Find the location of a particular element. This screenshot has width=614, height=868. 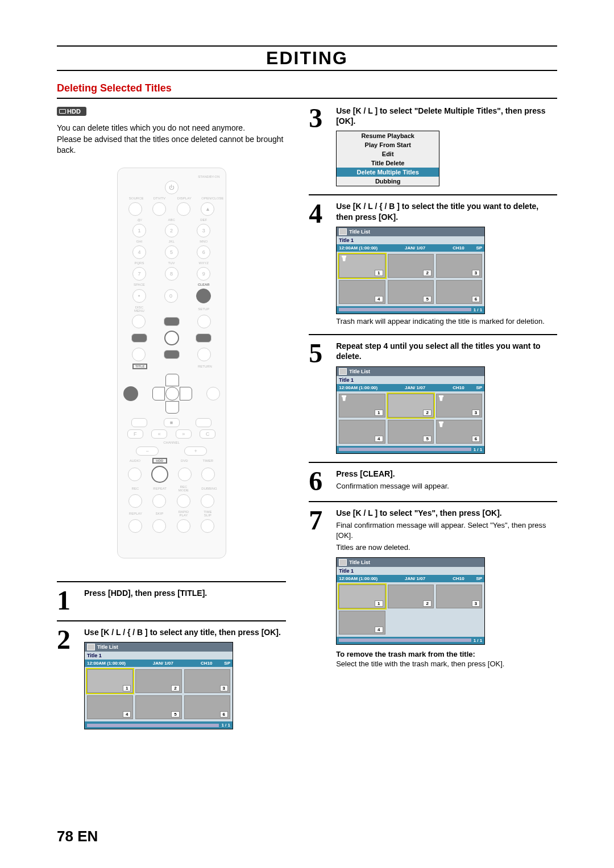

title-button-icon is located at coordinates (131, 394).